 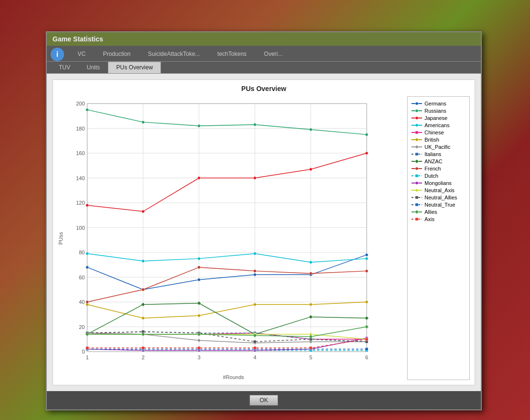 What do you see at coordinates (82, 54) in the screenshot?
I see `tab-vc: VC` at bounding box center [82, 54].